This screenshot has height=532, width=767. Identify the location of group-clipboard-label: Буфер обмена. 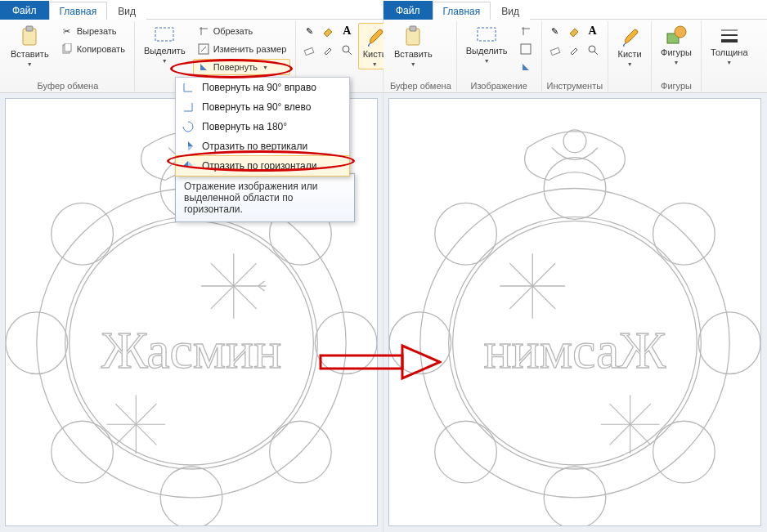
(68, 85).